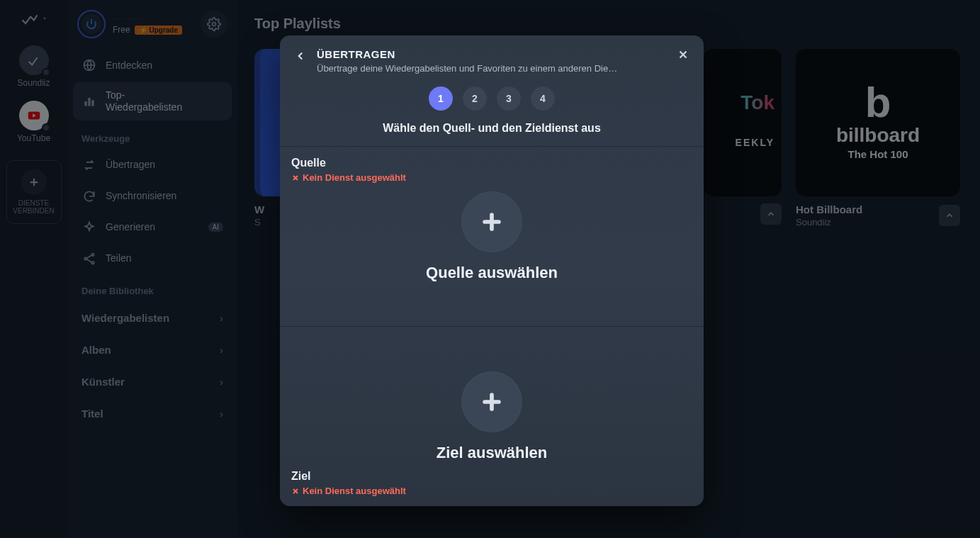 The height and width of the screenshot is (538, 980). What do you see at coordinates (349, 177) in the screenshot?
I see `source-status: Kein Dienst ausgewählt` at bounding box center [349, 177].